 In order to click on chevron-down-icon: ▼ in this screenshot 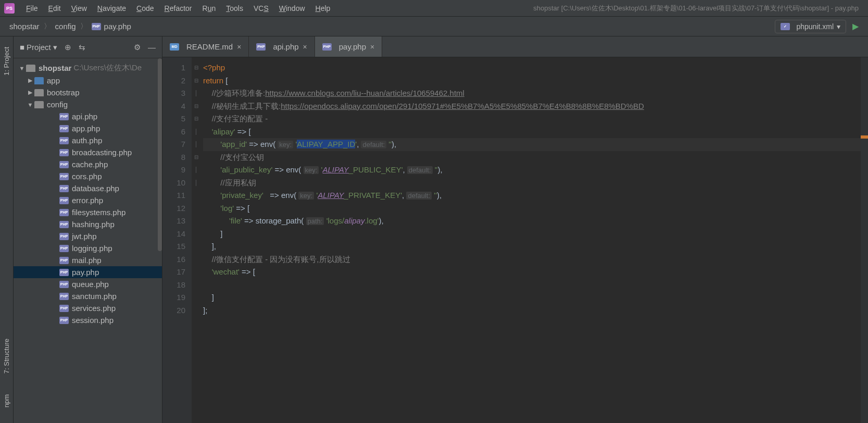, I will do `click(22, 68)`.